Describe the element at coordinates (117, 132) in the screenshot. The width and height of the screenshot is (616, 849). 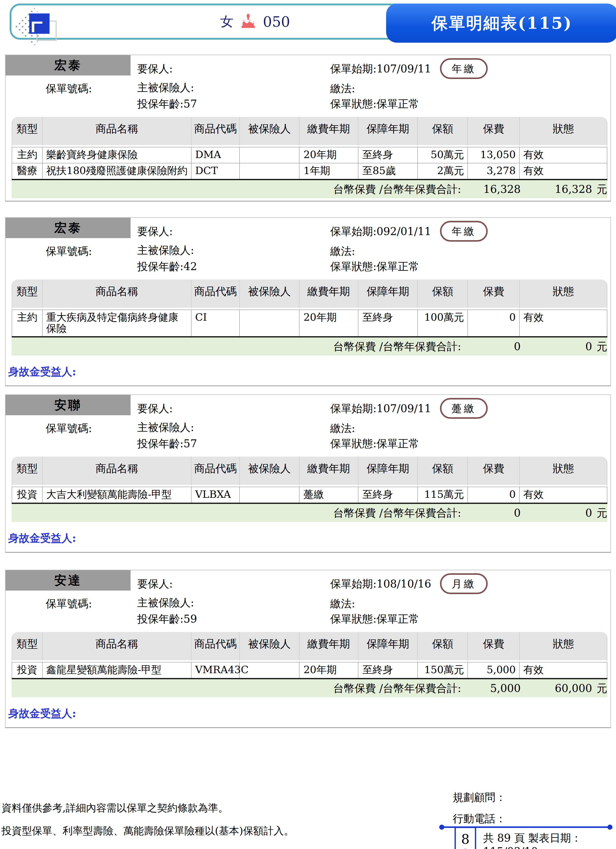
I see `col-product-name: 商品名稱` at that location.